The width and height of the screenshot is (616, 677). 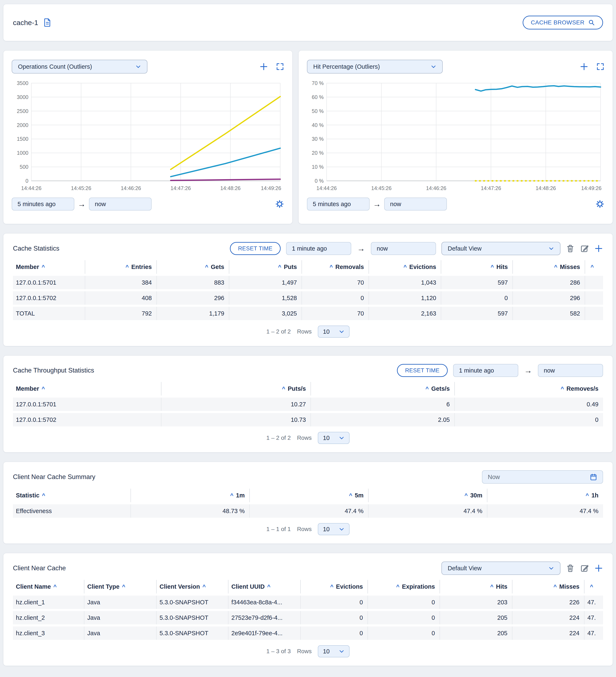 What do you see at coordinates (87, 420) in the screenshot?
I see `cell: 127.0.0.1:5702` at bounding box center [87, 420].